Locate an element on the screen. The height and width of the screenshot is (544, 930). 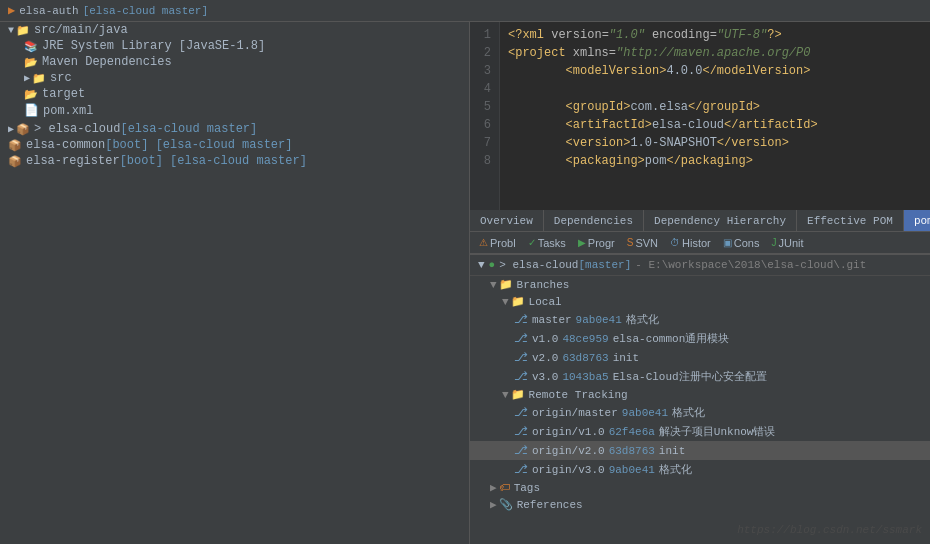
branch-name: v2.0 is located at coordinates (545, 358).